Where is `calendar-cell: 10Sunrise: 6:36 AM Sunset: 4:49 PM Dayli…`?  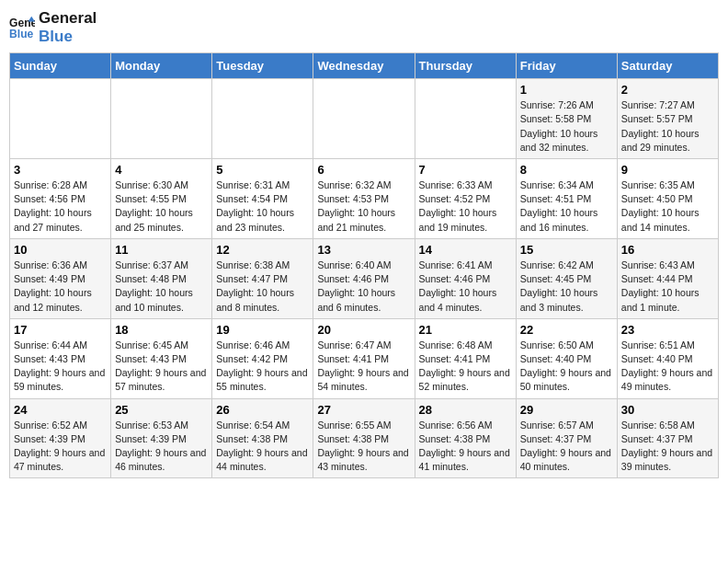
calendar-cell: 10Sunrise: 6:36 AM Sunset: 4:49 PM Dayli… is located at coordinates (61, 278).